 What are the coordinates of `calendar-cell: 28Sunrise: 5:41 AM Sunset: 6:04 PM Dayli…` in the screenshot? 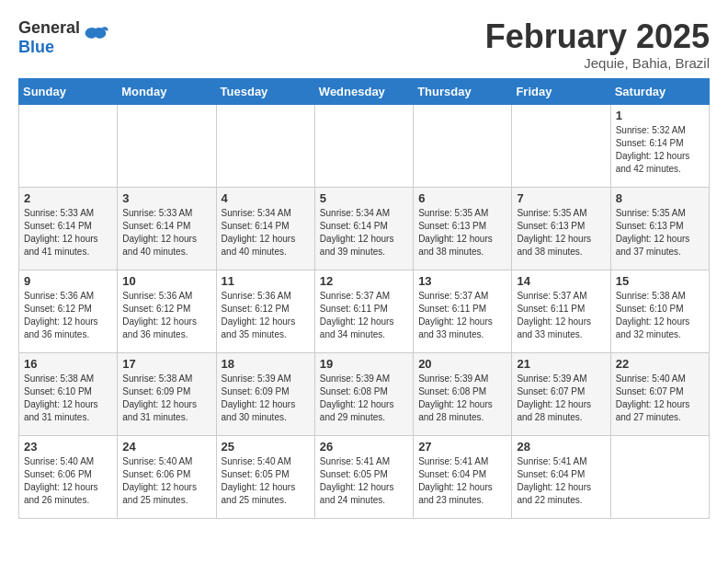 It's located at (561, 477).